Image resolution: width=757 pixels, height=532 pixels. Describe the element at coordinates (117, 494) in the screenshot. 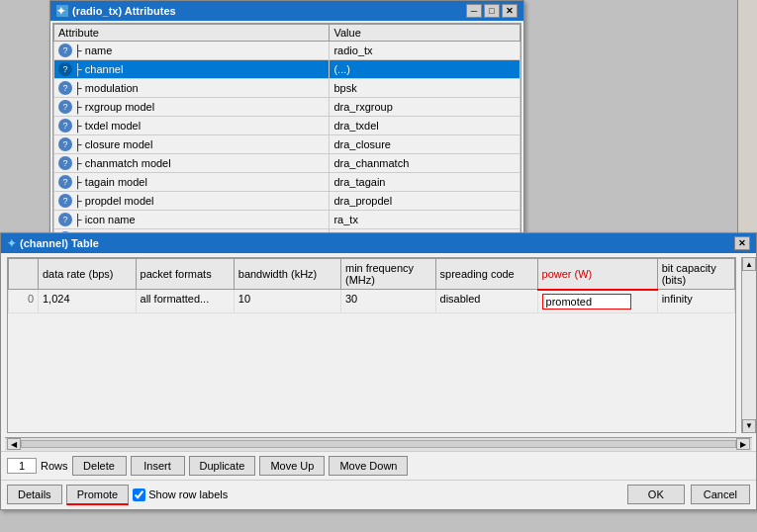

I see `footer-left: Details Promote Show row labels` at that location.